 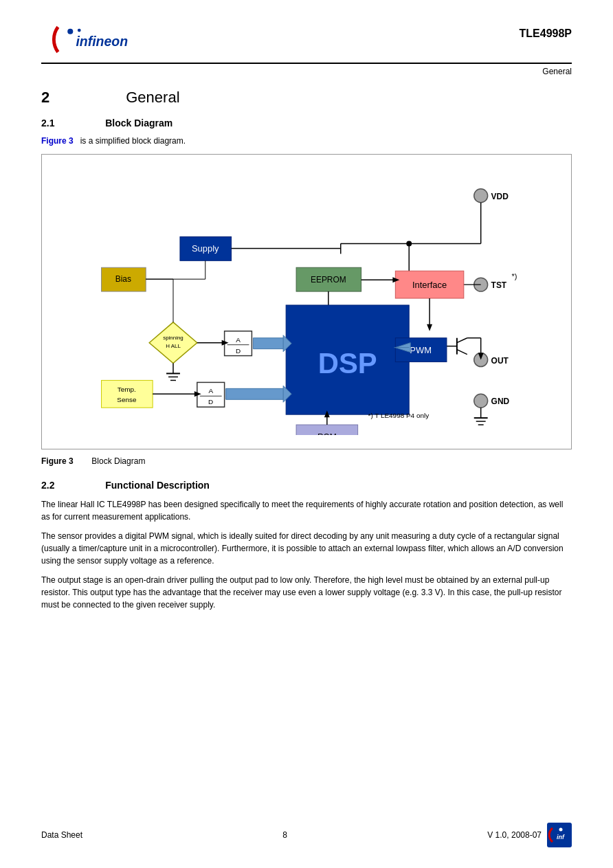 What do you see at coordinates (306, 63) in the screenshot?
I see `header-divider` at bounding box center [306, 63].